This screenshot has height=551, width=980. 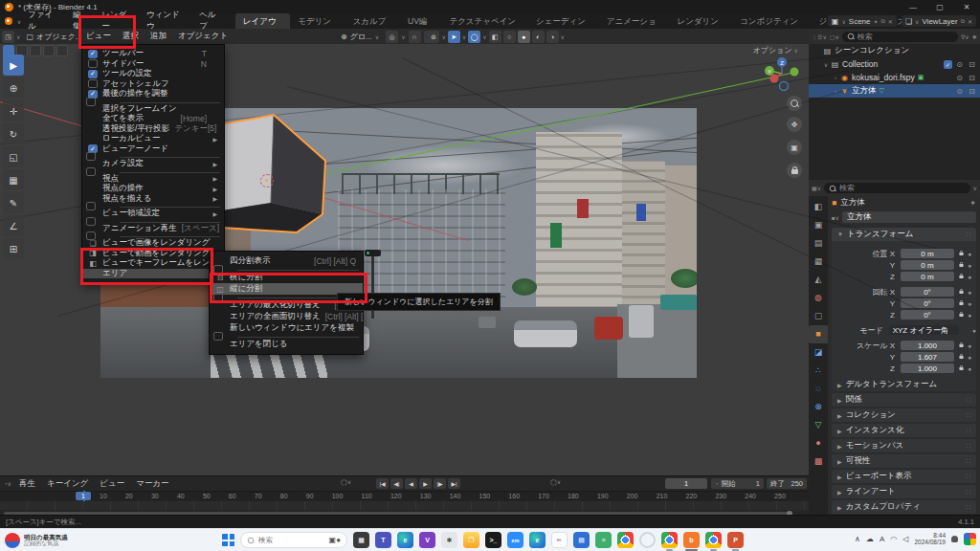 I want to click on close-icon: ✕, so click(x=890, y=21).